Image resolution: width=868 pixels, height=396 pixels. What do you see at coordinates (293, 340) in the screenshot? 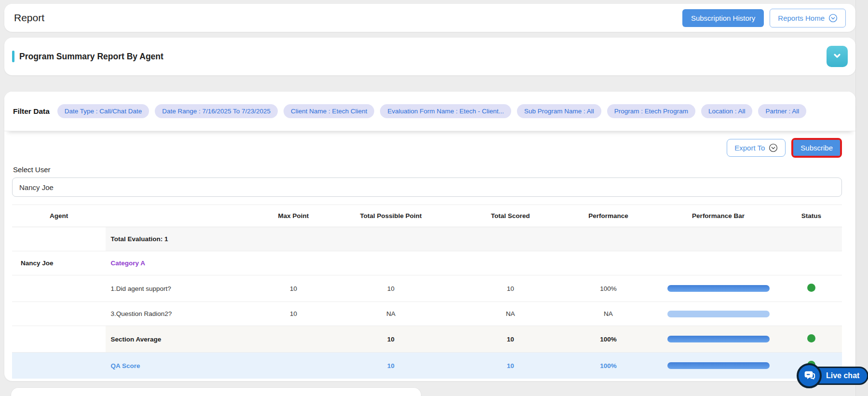
I see `max-point-value` at bounding box center [293, 340].